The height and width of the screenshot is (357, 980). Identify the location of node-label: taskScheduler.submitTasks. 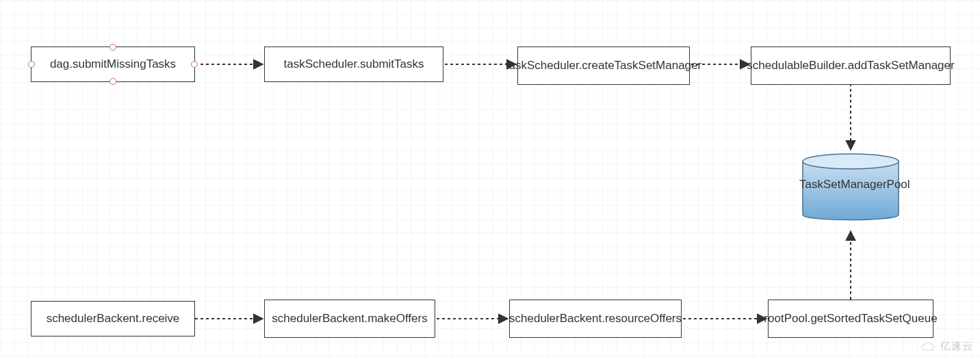
(353, 64).